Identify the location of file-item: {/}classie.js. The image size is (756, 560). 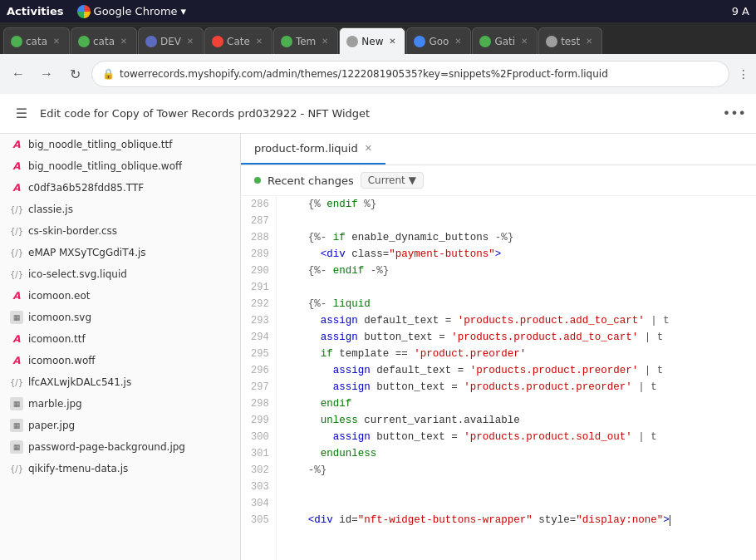
(120, 209).